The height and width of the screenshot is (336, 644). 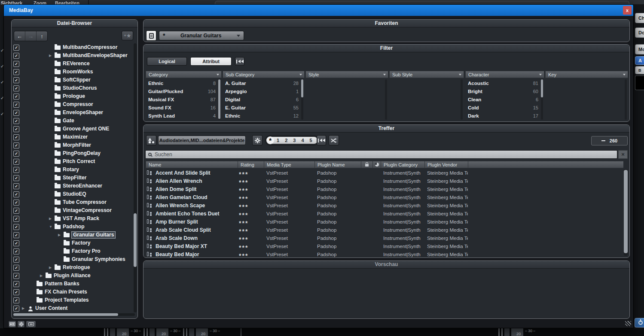 What do you see at coordinates (240, 61) in the screenshot?
I see `reset-filter-button` at bounding box center [240, 61].